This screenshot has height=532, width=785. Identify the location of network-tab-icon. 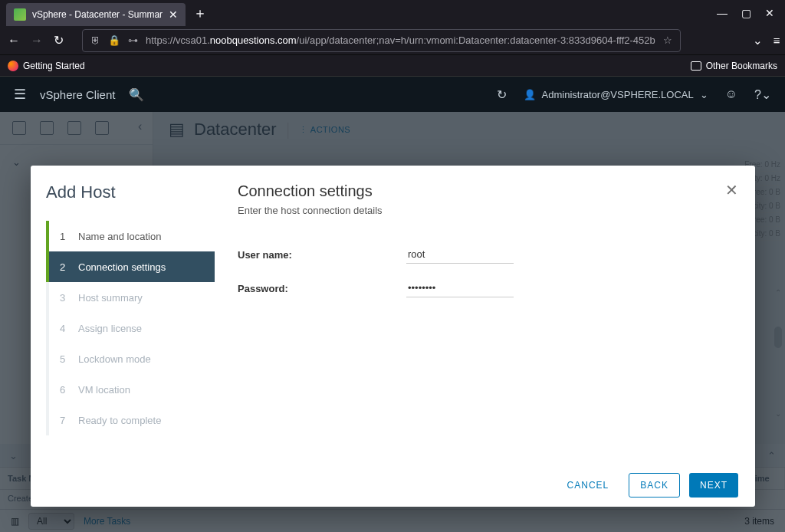
(102, 128).